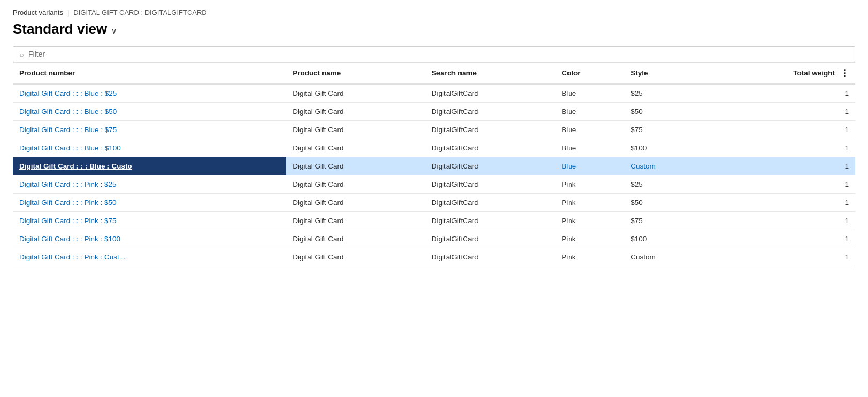 The width and height of the screenshot is (868, 397). Describe the element at coordinates (490, 74) in the screenshot. I see `col-header-search-name: Search name` at that location.